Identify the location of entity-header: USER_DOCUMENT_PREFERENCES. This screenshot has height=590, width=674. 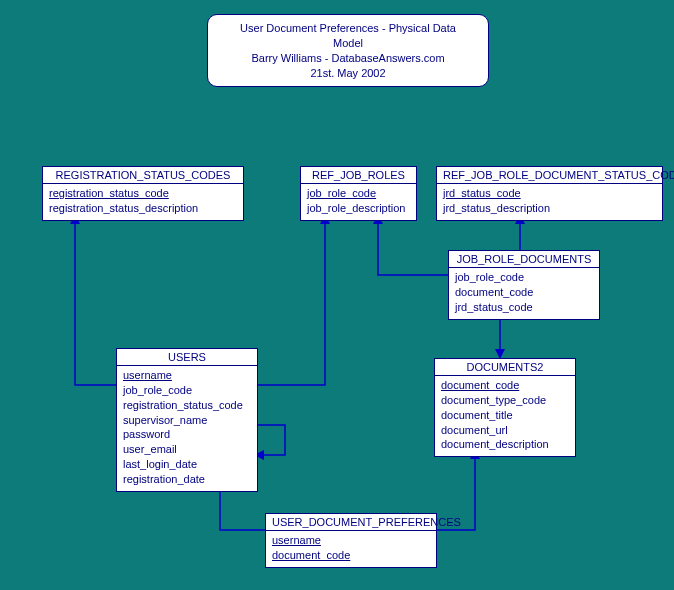
(351, 522).